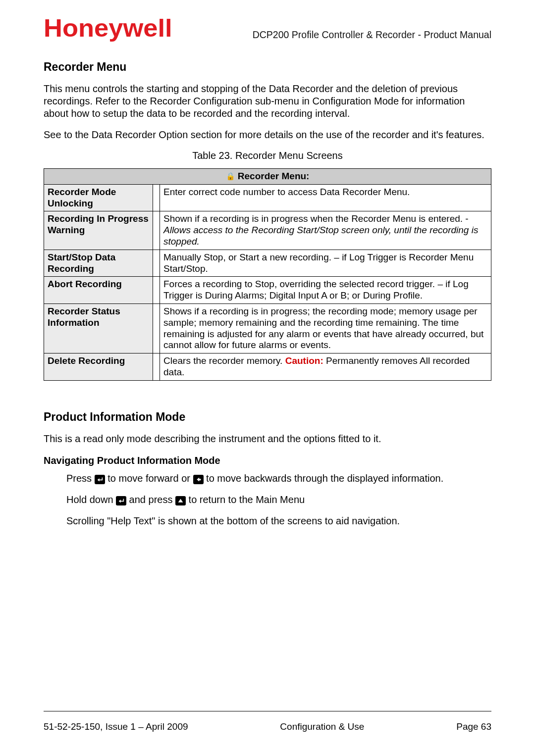 The height and width of the screenshot is (756, 535). Describe the element at coordinates (326, 328) in the screenshot. I see `row-desc: Shows if a recording is in progress; the…` at that location.